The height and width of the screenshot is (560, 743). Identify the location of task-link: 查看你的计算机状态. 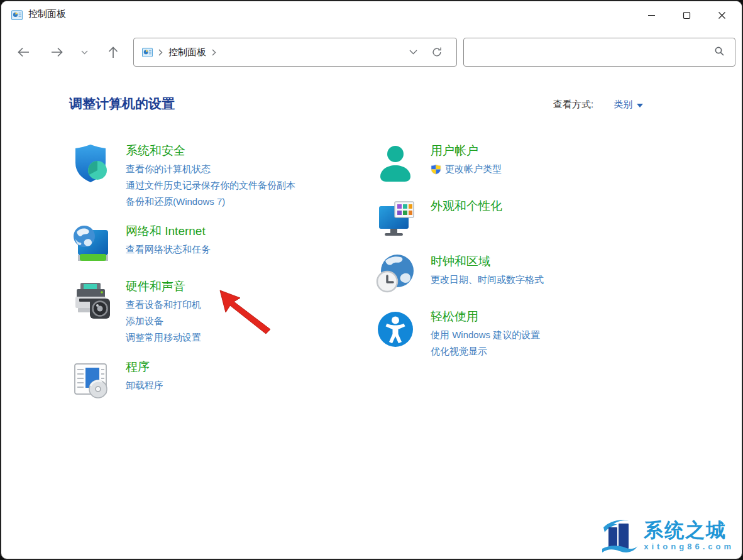
(211, 169).